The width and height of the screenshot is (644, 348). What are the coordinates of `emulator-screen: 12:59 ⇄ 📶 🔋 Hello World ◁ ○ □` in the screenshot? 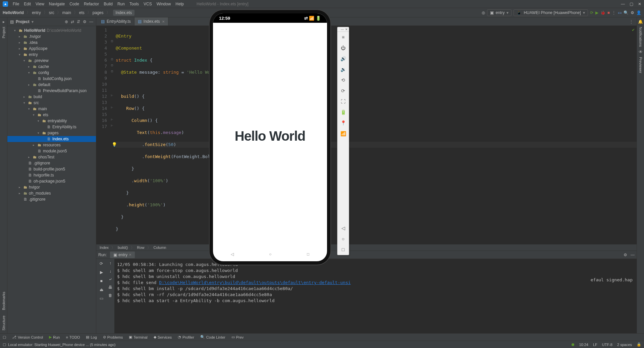 It's located at (270, 137).